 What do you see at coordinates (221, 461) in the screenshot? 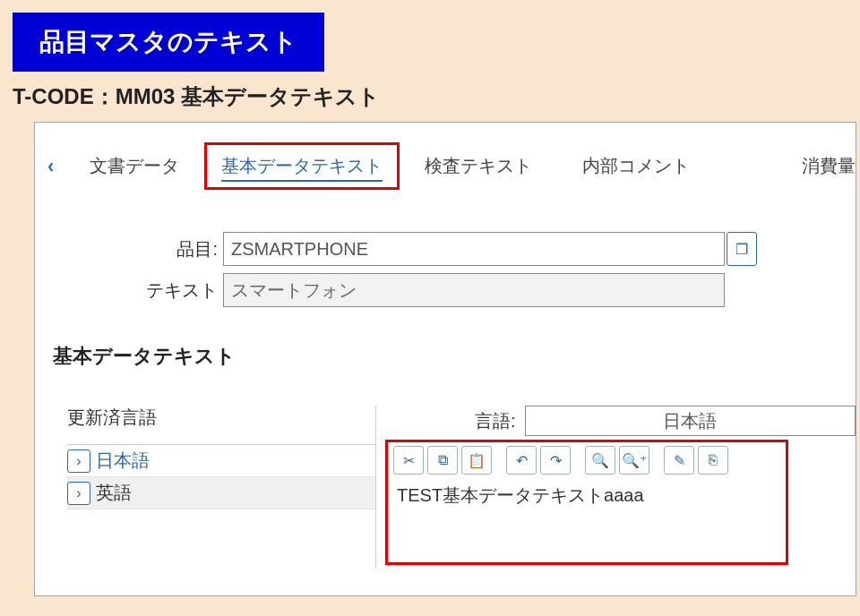
I see `language-row-ja: › 日本語` at bounding box center [221, 461].